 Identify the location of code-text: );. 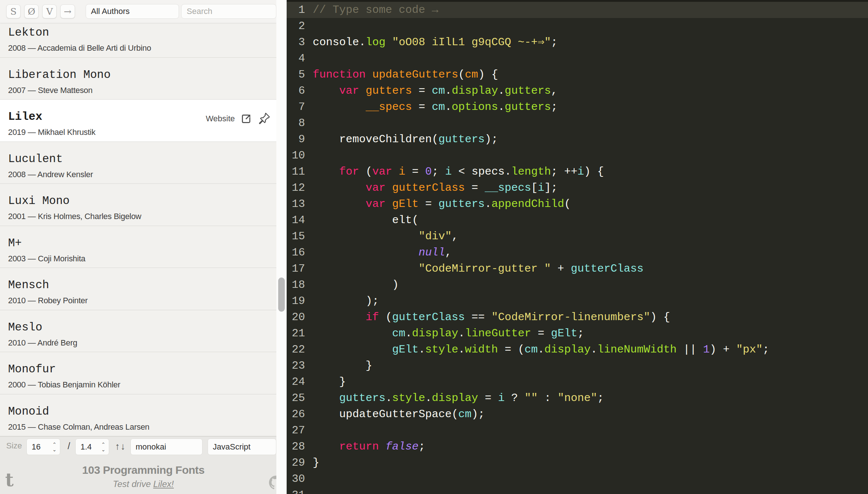
(346, 301).